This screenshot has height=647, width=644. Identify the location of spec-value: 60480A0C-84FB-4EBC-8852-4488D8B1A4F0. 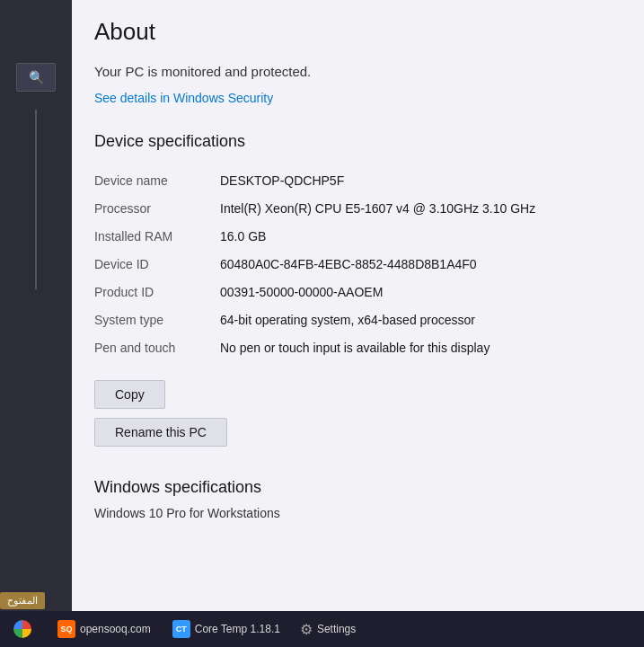
(419, 264).